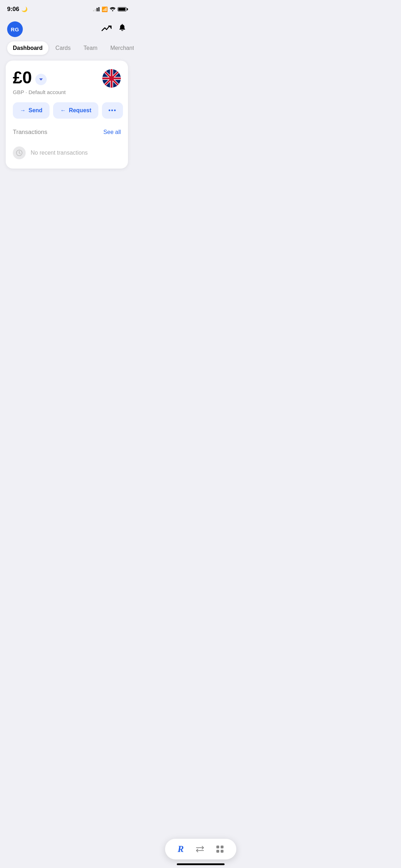  What do you see at coordinates (41, 79) in the screenshot?
I see `account-switcher-button` at bounding box center [41, 79].